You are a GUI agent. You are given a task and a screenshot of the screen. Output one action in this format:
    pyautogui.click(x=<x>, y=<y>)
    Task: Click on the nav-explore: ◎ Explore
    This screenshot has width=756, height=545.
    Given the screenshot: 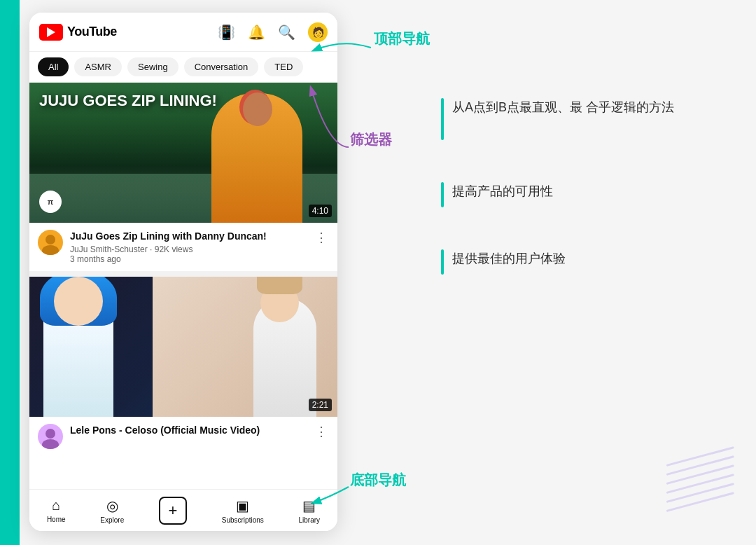 What is the action you would take?
    pyautogui.click(x=112, y=511)
    